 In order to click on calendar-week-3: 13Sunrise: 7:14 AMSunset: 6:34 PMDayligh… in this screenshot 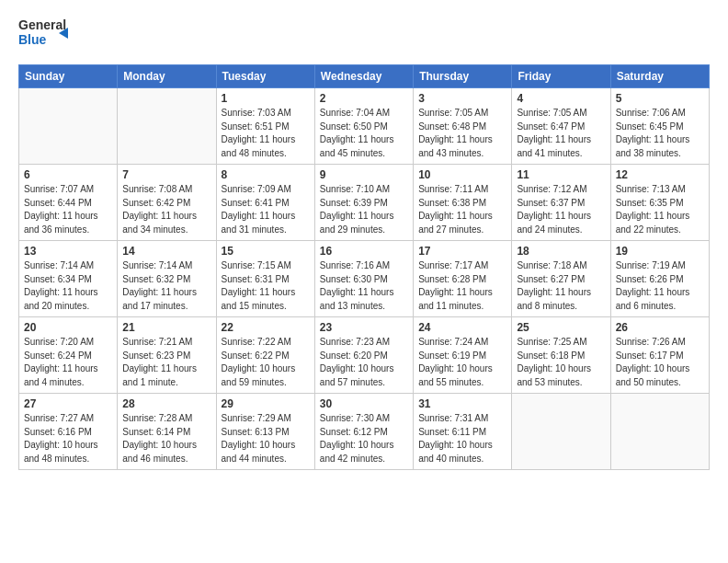, I will do `click(364, 280)`.